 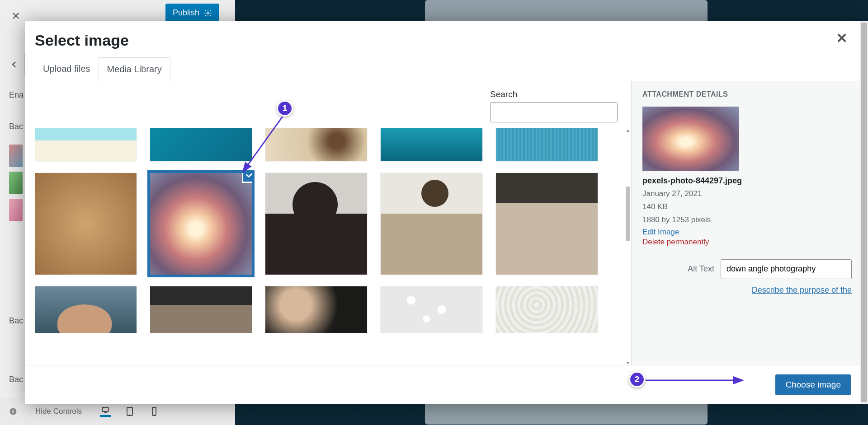 What do you see at coordinates (247, 178) in the screenshot?
I see `selected-check-badge` at bounding box center [247, 178].